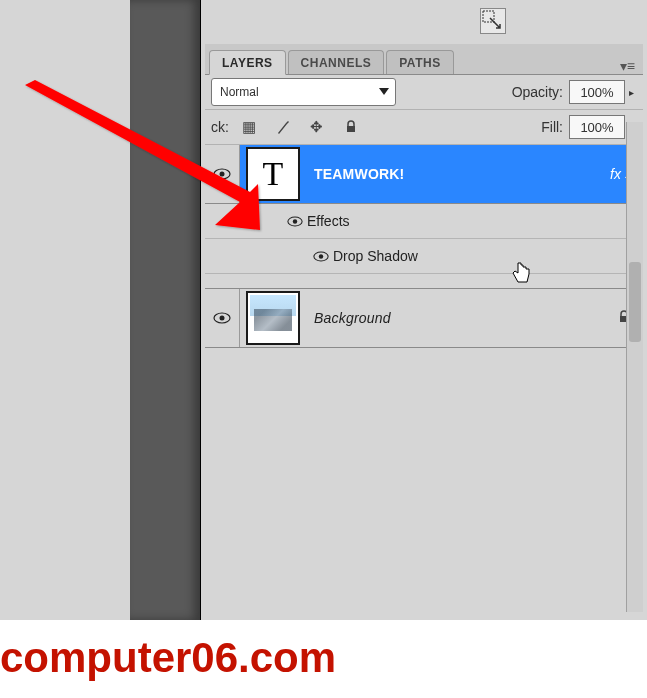 The image size is (647, 698). What do you see at coordinates (328, 221) in the screenshot?
I see `effects-label: Effects` at bounding box center [328, 221].